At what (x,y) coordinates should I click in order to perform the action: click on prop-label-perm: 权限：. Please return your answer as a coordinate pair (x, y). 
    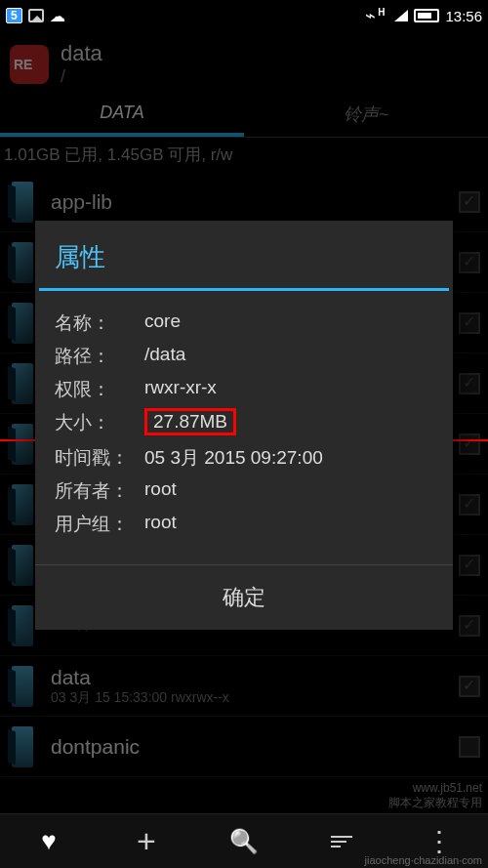
    Looking at the image, I should click on (93, 390).